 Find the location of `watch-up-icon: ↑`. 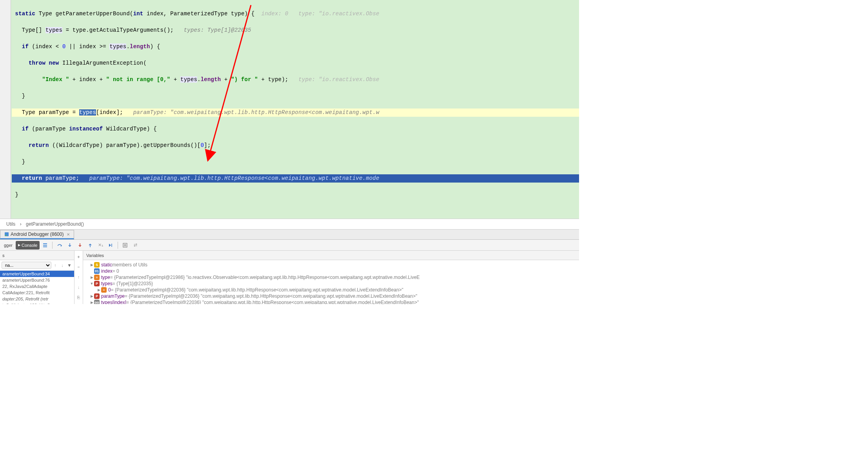

watch-up-icon: ↑ is located at coordinates (79, 277).